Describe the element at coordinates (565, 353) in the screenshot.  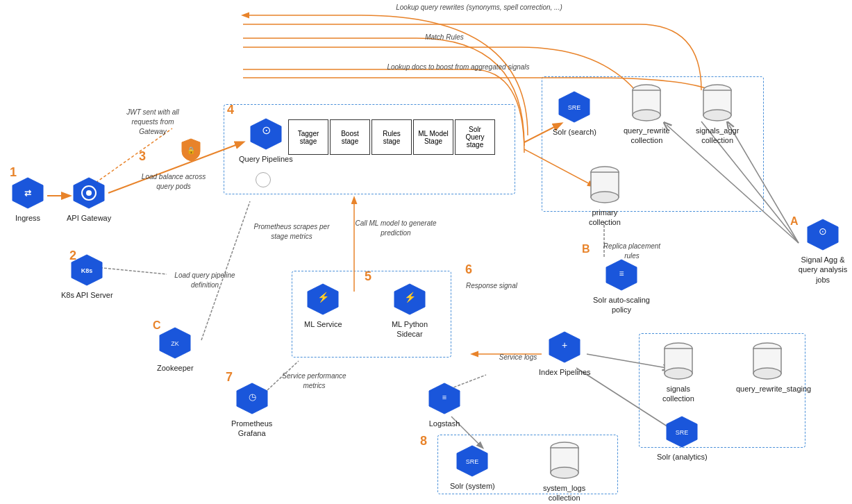
I see `index-pipelines-node: + Index Pipelines` at that location.